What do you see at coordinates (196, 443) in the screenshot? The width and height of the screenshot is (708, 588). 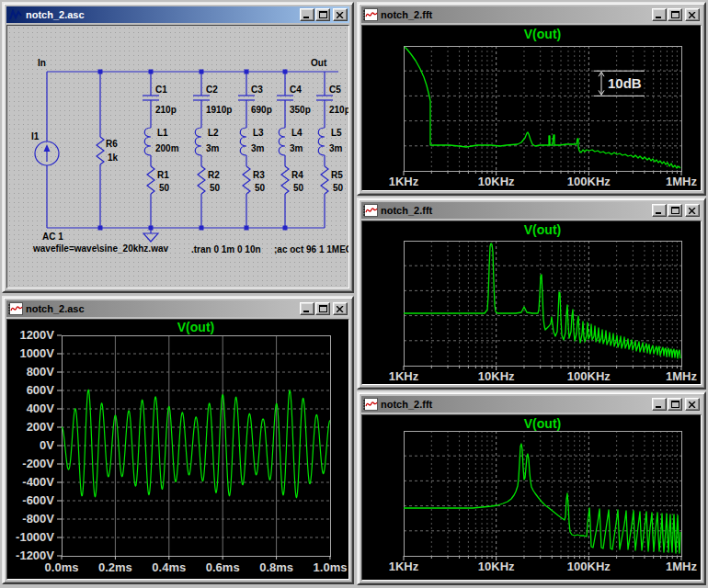 I see `waveform-trace` at bounding box center [196, 443].